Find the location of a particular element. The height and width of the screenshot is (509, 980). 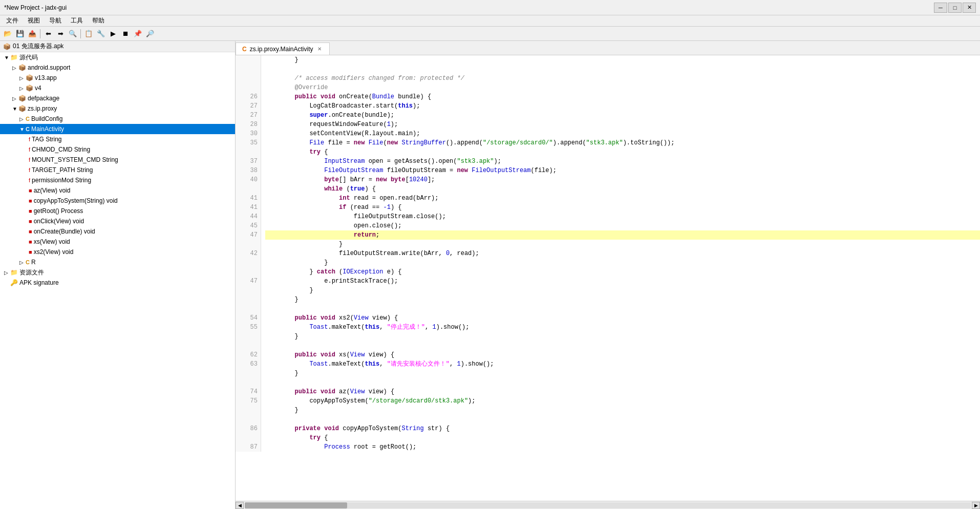

code-line-75: copyAppToSystem("/storage/sdcard0/stk3.a… is located at coordinates (623, 401).